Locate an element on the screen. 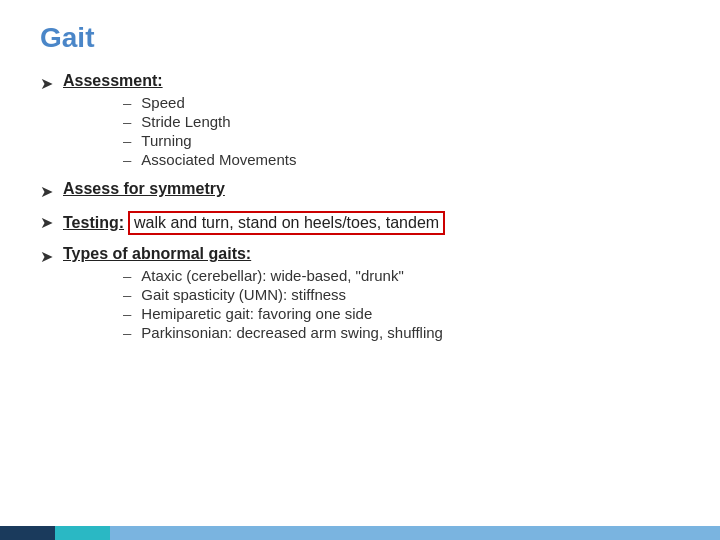 This screenshot has height=540, width=720. testing-line: Testing: walk and turn, stand on heels/t… is located at coordinates (254, 223).